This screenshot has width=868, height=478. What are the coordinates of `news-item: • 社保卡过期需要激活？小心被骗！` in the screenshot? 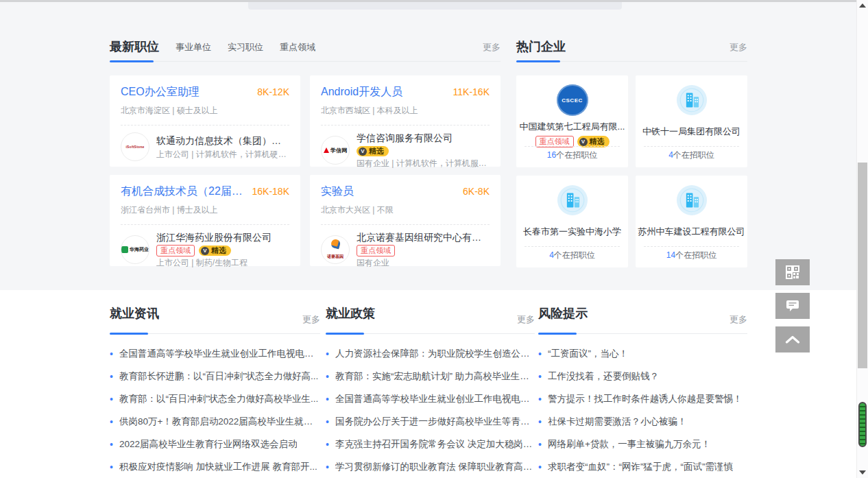 It's located at (643, 421).